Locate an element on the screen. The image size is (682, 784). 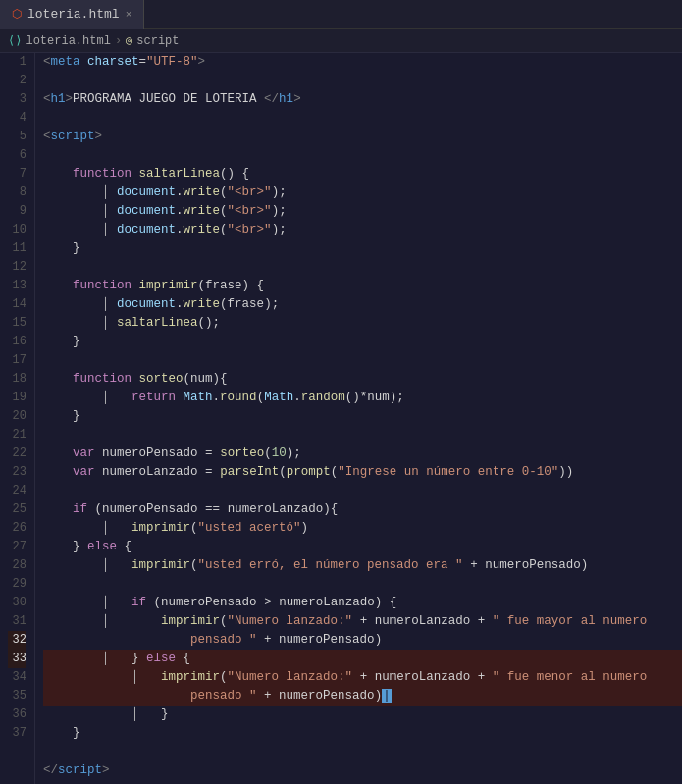
code-line-3: <h1>PROGRAMA JUEGO DE LOTERIA </h1> is located at coordinates (363, 100).